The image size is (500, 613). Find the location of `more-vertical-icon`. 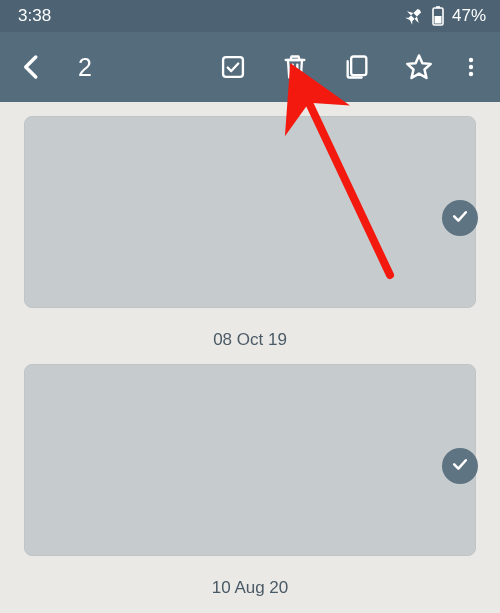

more-vertical-icon is located at coordinates (471, 67).